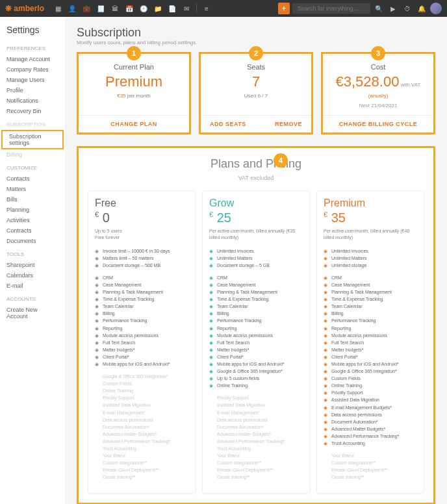 The width and height of the screenshot is (447, 504). Describe the element at coordinates (134, 96) in the screenshot. I see `plan-sub: €35 per month` at that location.